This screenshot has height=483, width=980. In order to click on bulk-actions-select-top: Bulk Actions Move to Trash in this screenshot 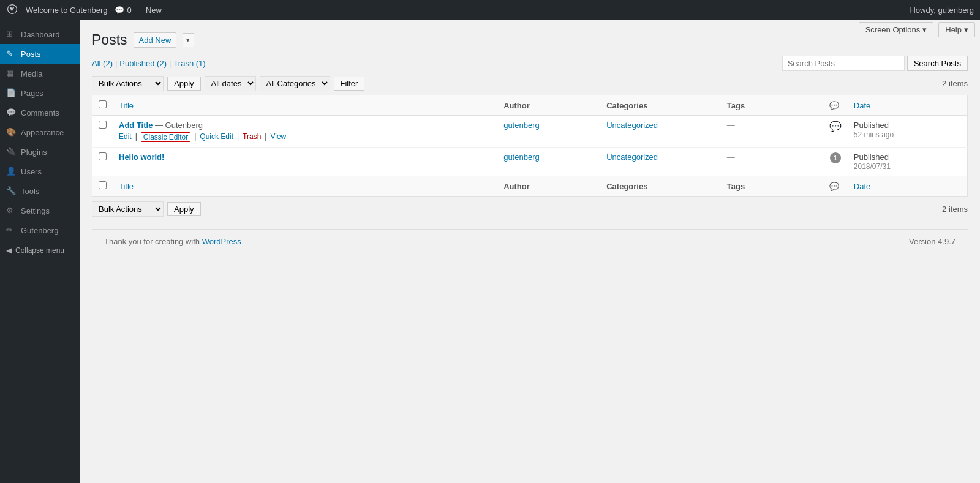, I will do `click(127, 83)`.